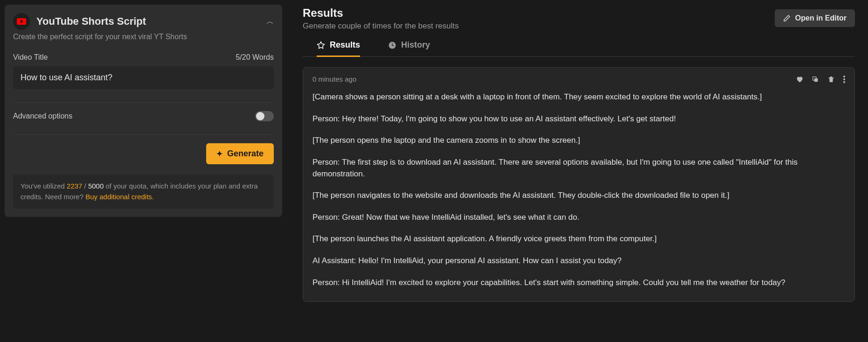 The width and height of the screenshot is (868, 342). Describe the element at coordinates (43, 116) in the screenshot. I see `advanced-options-label: Advanced options` at that location.